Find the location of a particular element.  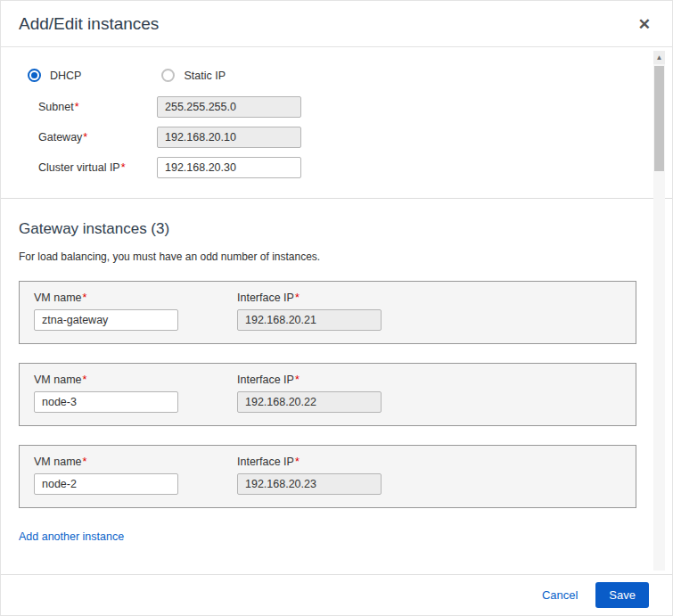

dialog-title: Add/Edit instances is located at coordinates (89, 24).